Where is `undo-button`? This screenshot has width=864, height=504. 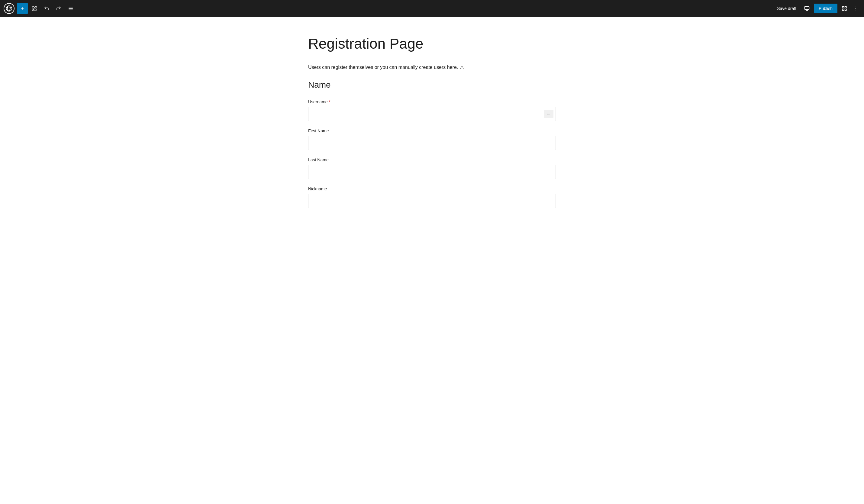 undo-button is located at coordinates (47, 9).